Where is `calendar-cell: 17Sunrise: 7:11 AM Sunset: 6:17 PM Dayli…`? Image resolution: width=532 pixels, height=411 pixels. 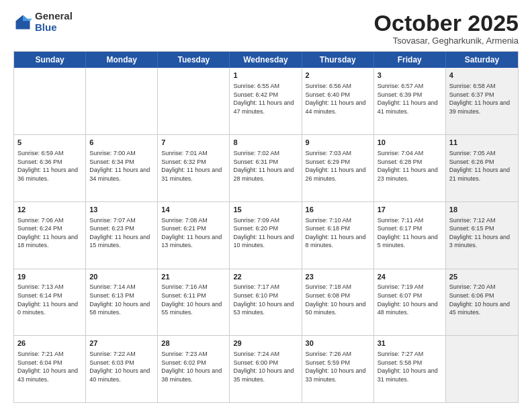
calendar-cell: 17Sunrise: 7:11 AM Sunset: 6:17 PM Dayli… is located at coordinates (410, 235).